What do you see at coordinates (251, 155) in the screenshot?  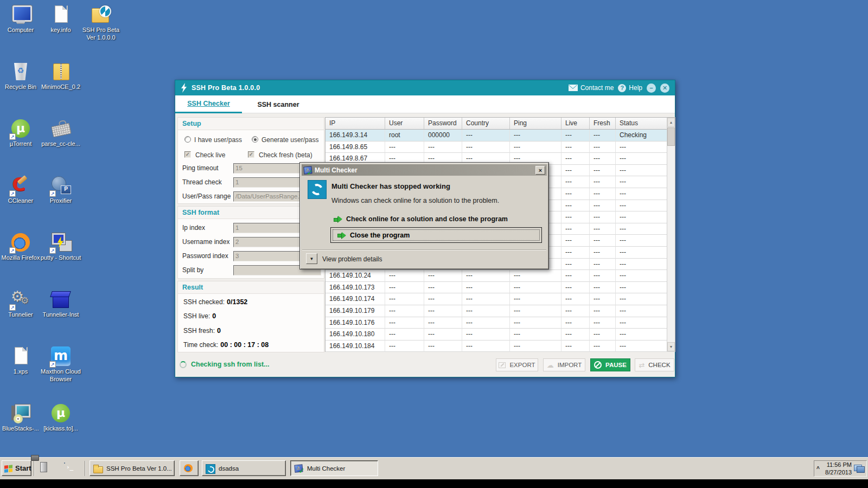 I see `check-fresh-checkbox` at bounding box center [251, 155].